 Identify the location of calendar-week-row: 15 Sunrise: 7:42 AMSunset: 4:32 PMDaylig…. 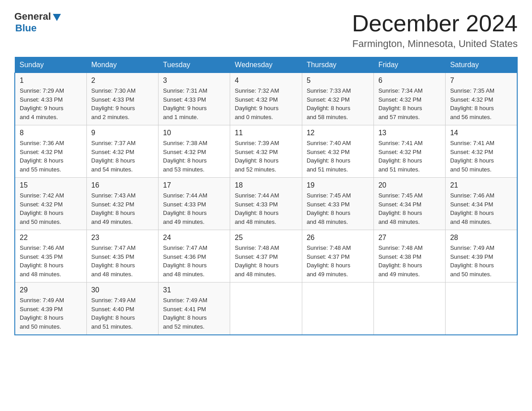
(266, 204).